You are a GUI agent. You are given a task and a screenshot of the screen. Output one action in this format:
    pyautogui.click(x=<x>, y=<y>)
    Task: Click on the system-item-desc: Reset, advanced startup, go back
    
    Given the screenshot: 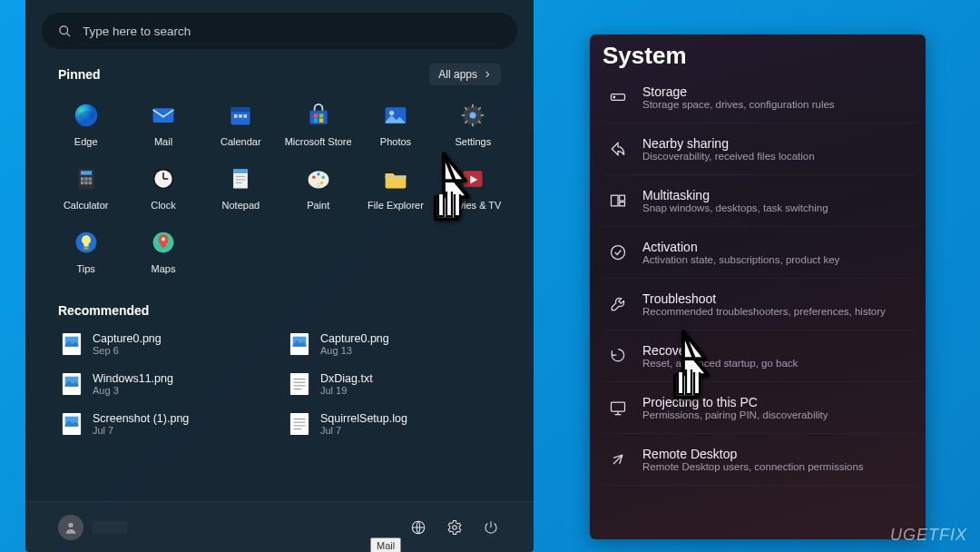 What is the action you would take?
    pyautogui.click(x=720, y=363)
    